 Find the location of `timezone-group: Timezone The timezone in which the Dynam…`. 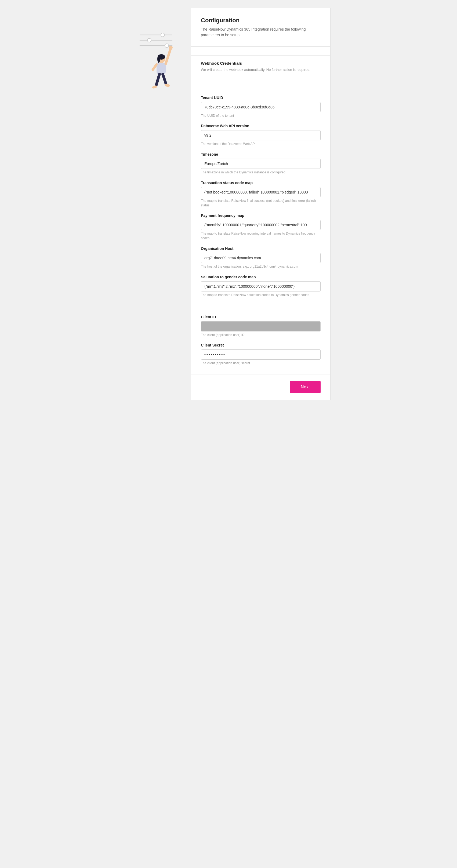

timezone-group: Timezone The timezone in which the Dynam… is located at coordinates (261, 164).